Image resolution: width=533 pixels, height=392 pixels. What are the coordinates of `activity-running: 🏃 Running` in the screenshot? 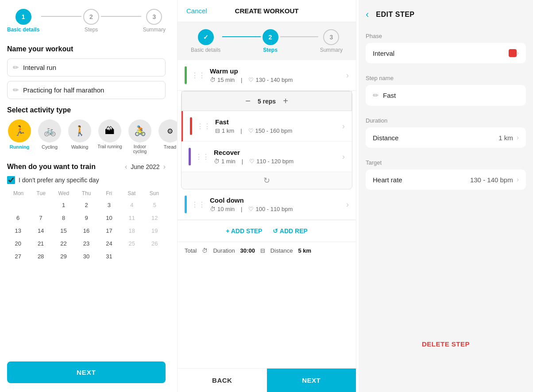 It's located at (19, 137).